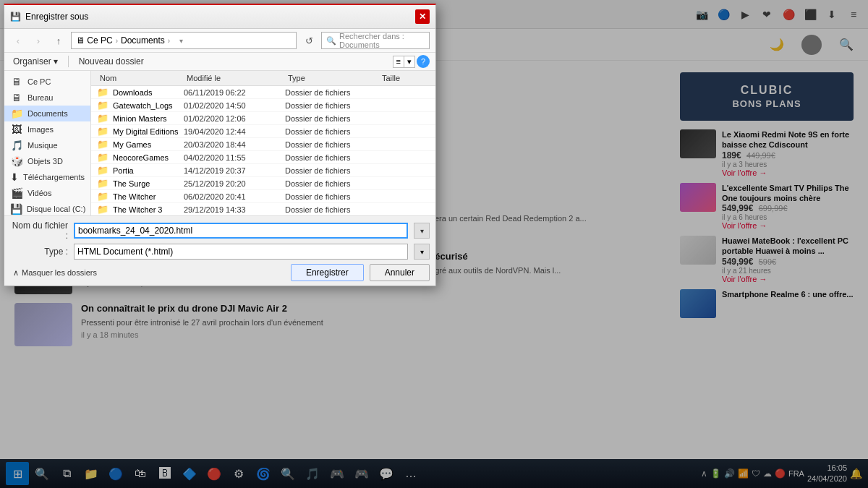 The image size is (868, 488). I want to click on file-date: 06/02/2020 20:41, so click(234, 197).